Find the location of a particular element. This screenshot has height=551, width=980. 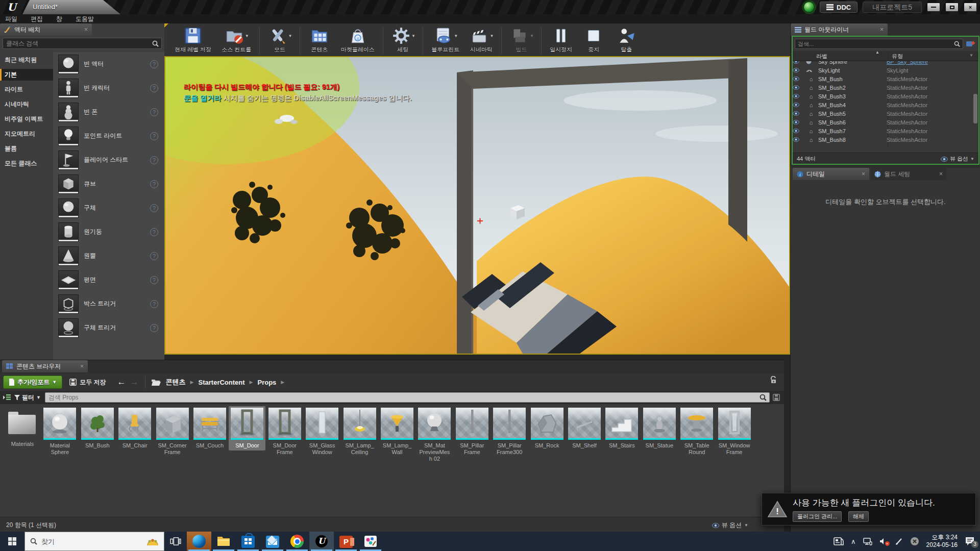

asset-sm-rock: SM_Rock is located at coordinates (547, 429).